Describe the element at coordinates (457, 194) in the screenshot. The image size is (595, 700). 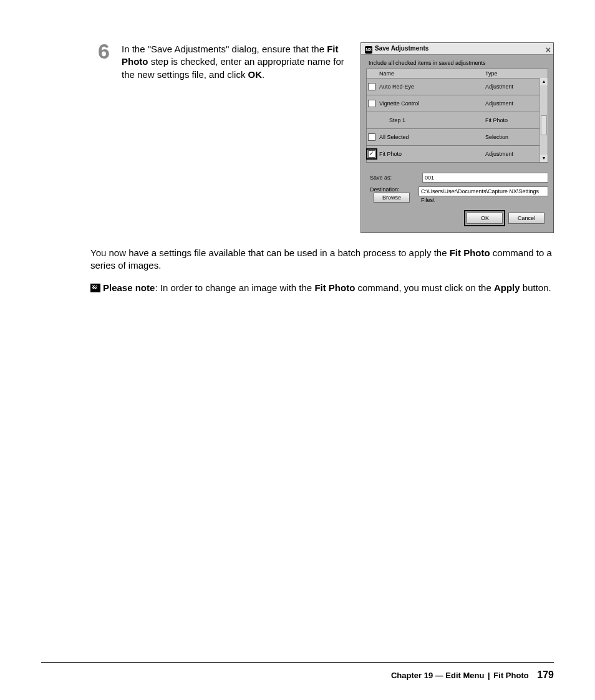
I see `destination-row: Destination: Browse C:\Users\User\Docume…` at that location.